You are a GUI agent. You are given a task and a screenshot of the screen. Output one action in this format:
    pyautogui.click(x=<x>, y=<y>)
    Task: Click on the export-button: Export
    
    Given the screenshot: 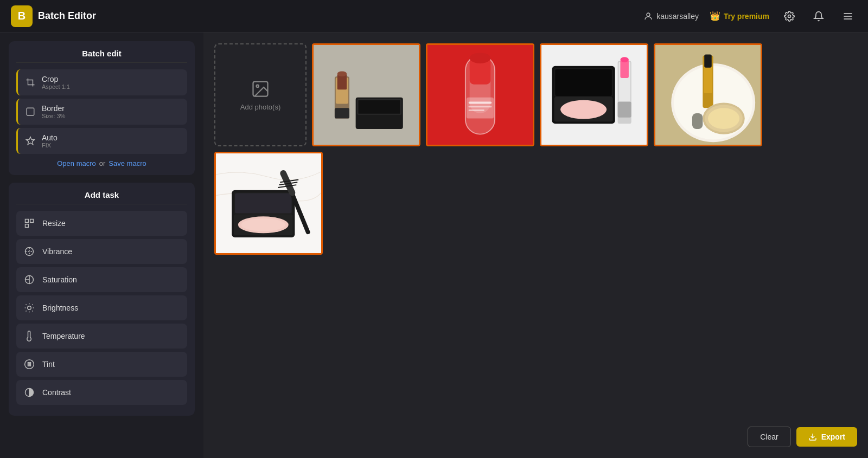 What is the action you would take?
    pyautogui.click(x=827, y=437)
    